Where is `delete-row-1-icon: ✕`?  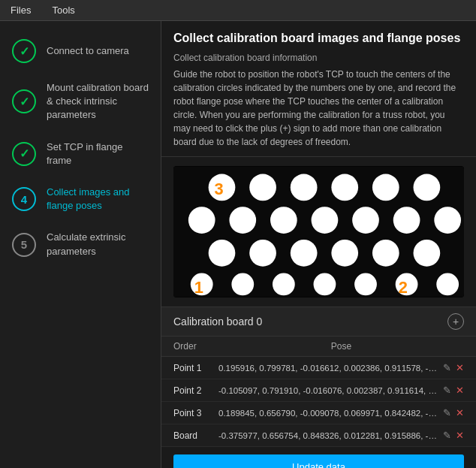 delete-row-1-icon: ✕ is located at coordinates (459, 368).